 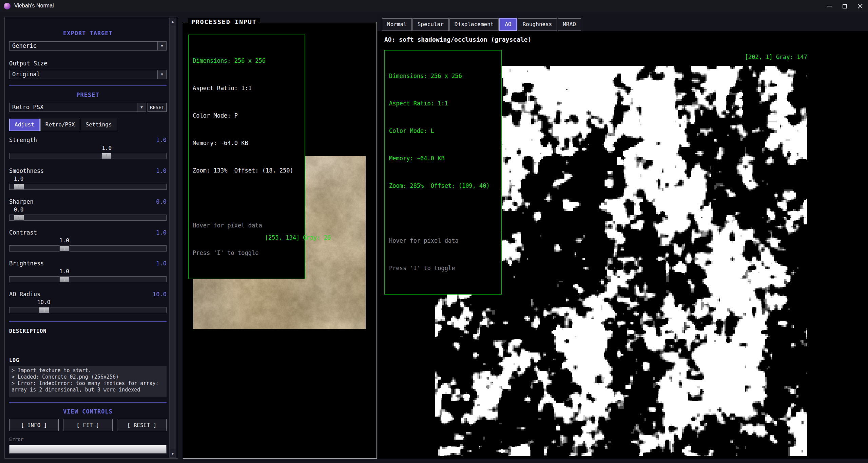 What do you see at coordinates (88, 449) in the screenshot?
I see `status-progressbar` at bounding box center [88, 449].